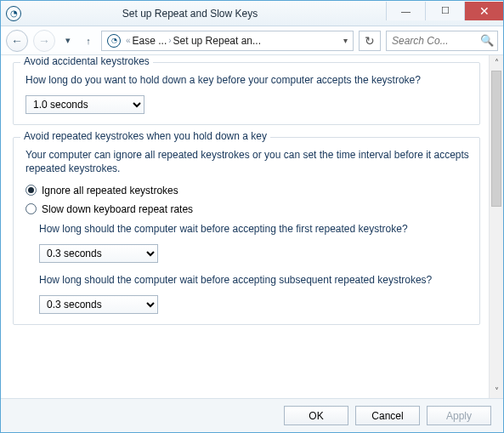 This screenshot has height=433, width=504. I want to click on group-accidental-keystrokes: Avoid accidental keystrokes How long do …, so click(246, 94).